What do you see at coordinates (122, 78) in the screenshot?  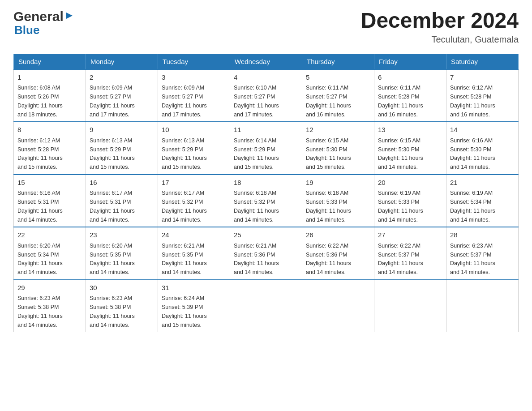 I see `day-number: 2` at bounding box center [122, 78].